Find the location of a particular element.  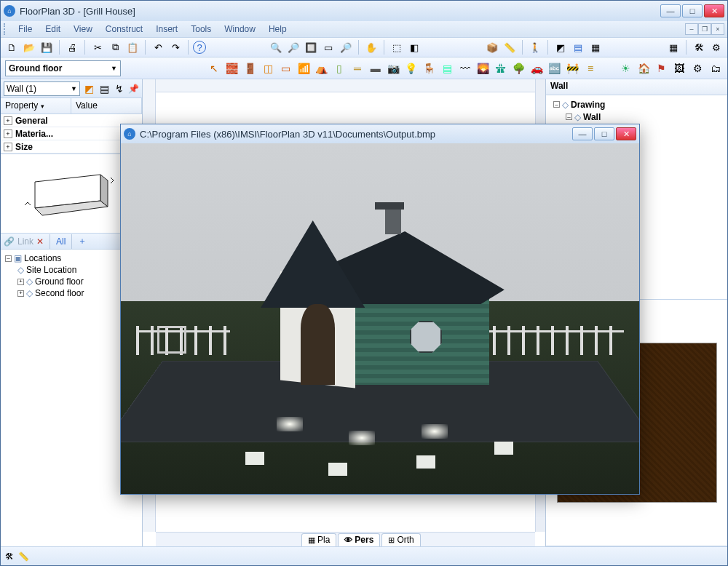

window-close: ✕ is located at coordinates (714, 11).